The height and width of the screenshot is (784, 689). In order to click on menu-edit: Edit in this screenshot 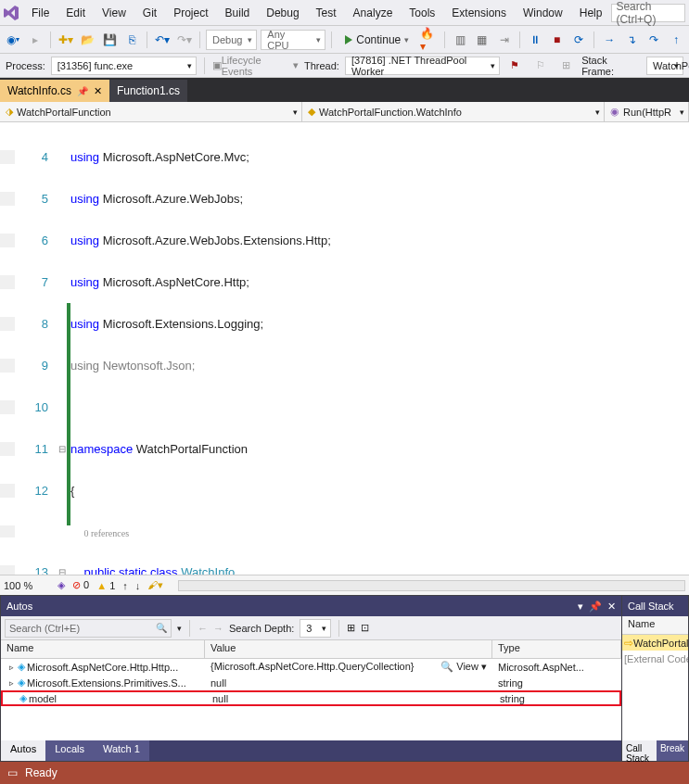, I will do `click(76, 13)`.